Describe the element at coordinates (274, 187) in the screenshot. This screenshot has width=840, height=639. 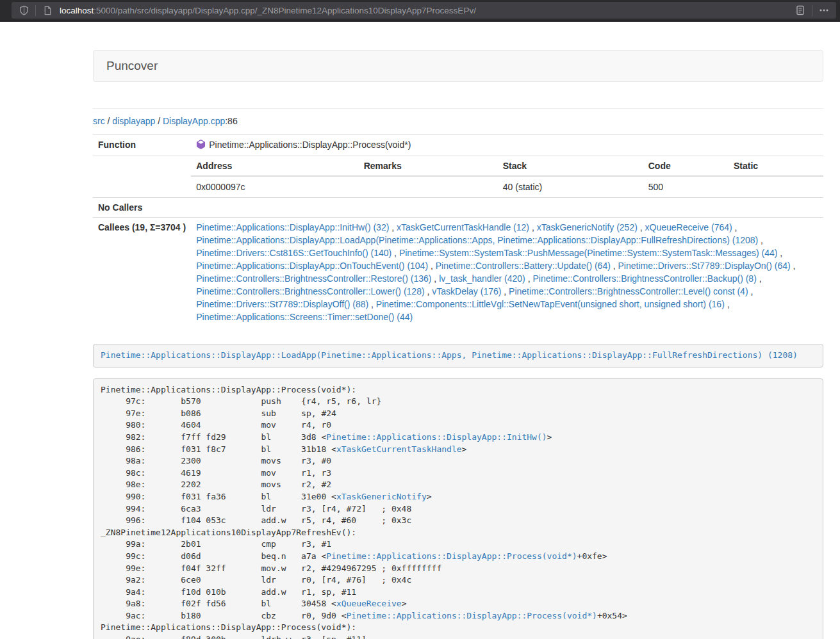
I see `address-value: 0x0000097c` at that location.